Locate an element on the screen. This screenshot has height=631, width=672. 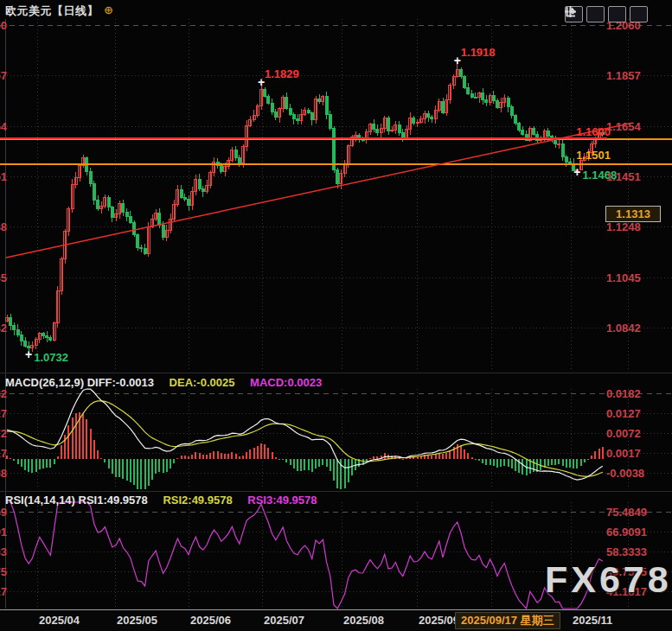
y-axis-label-left: 75.4849 is located at coordinates (3, 512).